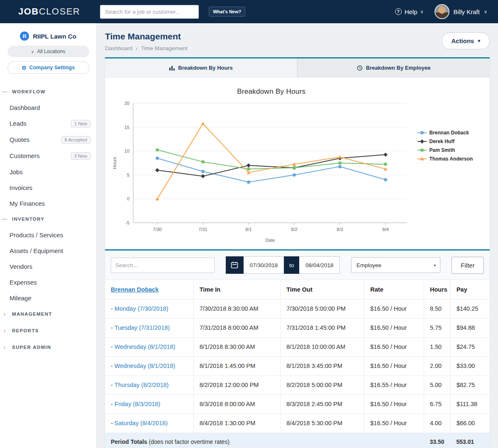 Image resolution: width=498 pixels, height=448 pixels. What do you see at coordinates (24, 68) in the screenshot?
I see `gear-icon` at bounding box center [24, 68].